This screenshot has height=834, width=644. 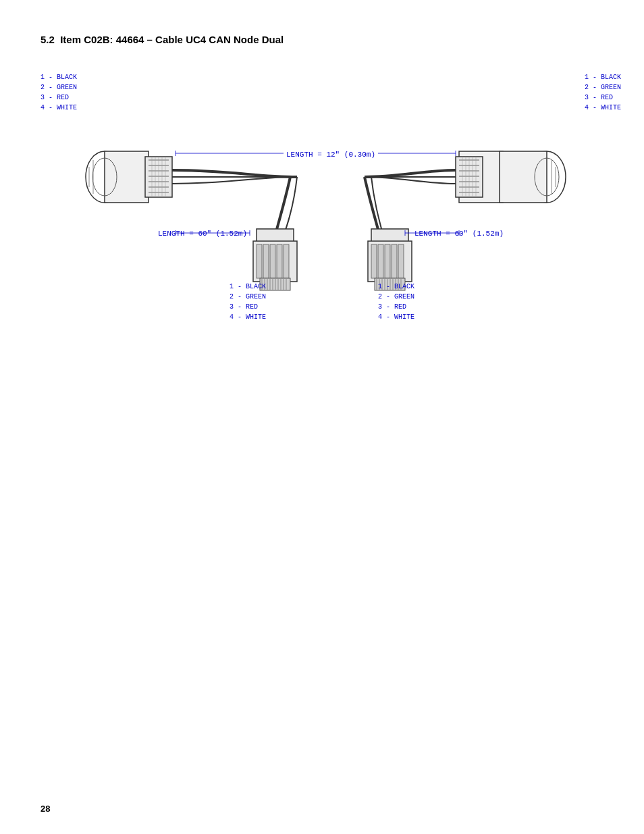 I want to click on label-bottom-left: 1 - BLACK 2 - GREEN 3 - RED 4 - WHITE, so click(x=248, y=302).